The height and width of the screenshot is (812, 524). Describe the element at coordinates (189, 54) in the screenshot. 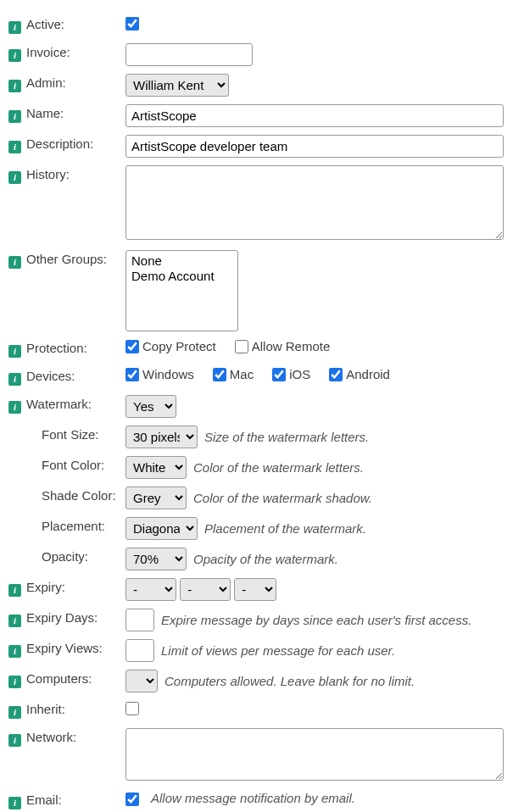

I see `invoice-input` at that location.